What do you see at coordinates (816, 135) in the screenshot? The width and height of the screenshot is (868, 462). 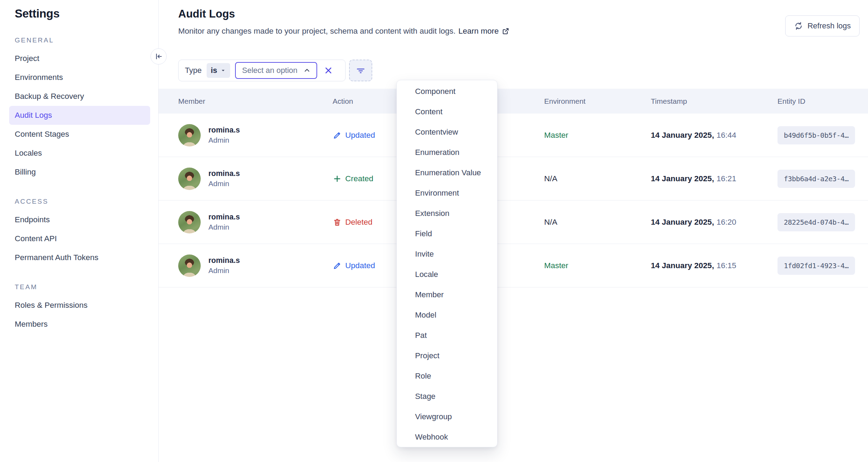 I see `entity-id-badge: b49d6f5b-0b5f-4…` at bounding box center [816, 135].